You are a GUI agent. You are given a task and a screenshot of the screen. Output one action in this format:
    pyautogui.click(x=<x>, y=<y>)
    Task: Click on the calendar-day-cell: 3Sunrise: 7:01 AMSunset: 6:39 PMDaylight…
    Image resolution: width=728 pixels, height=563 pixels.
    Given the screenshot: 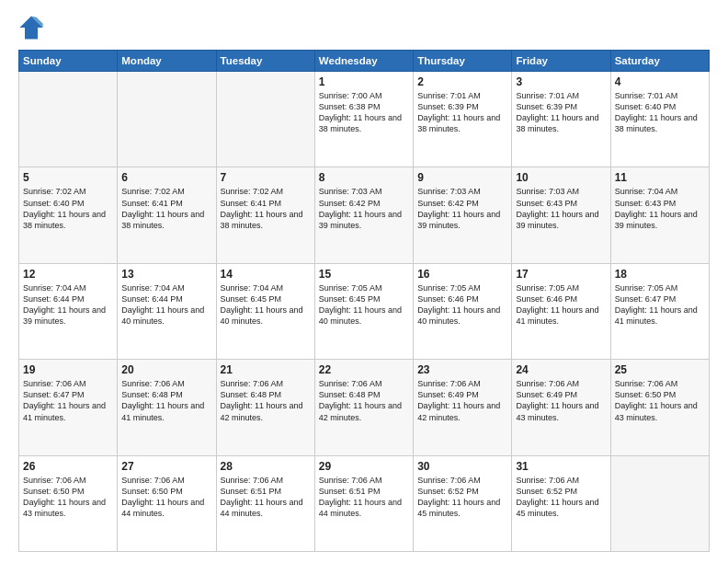 What is the action you would take?
    pyautogui.click(x=561, y=120)
    